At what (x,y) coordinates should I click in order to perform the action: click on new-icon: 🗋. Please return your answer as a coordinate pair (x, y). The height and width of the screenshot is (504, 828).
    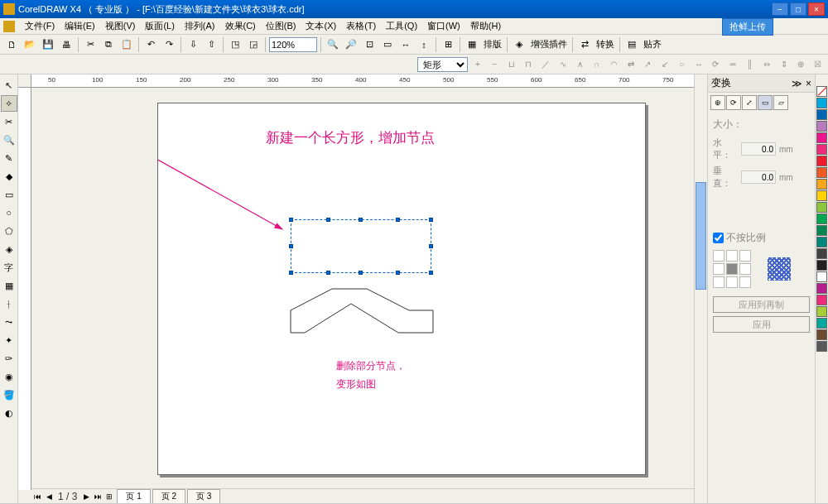
    Looking at the image, I should click on (12, 45).